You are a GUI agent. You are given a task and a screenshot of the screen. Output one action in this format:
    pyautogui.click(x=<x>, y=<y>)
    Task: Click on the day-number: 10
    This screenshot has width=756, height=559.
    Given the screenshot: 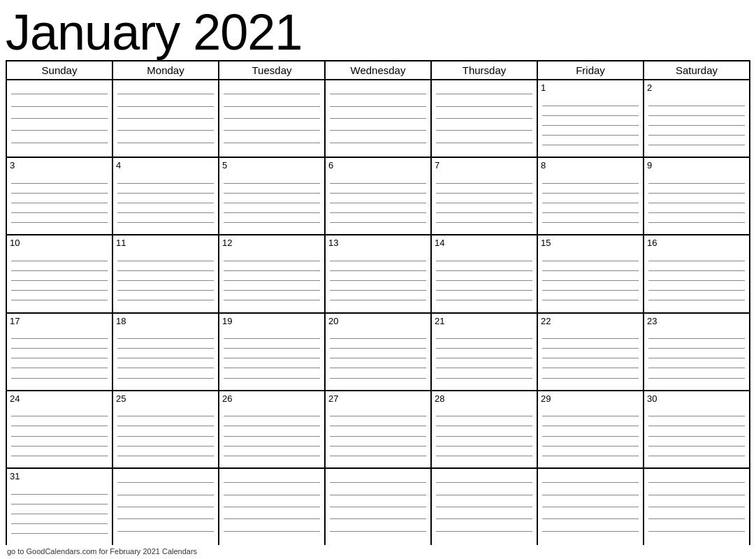 What is the action you would take?
    pyautogui.click(x=59, y=243)
    